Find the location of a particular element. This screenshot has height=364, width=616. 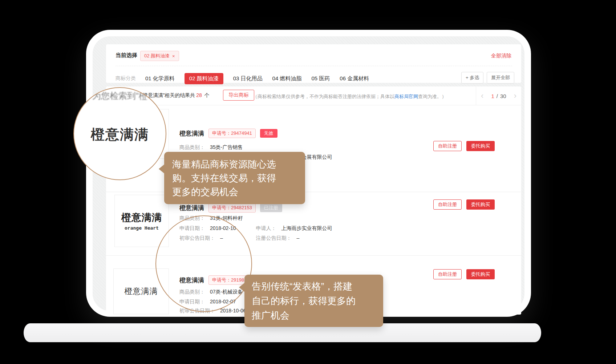

tooltip-line: 更多的交易机会 is located at coordinates (235, 192).